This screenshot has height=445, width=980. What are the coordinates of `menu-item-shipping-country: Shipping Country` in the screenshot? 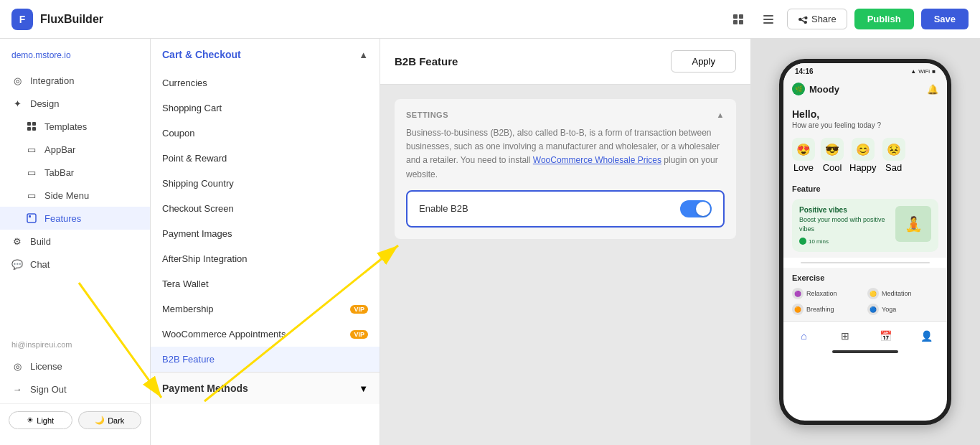 It's located at (265, 184).